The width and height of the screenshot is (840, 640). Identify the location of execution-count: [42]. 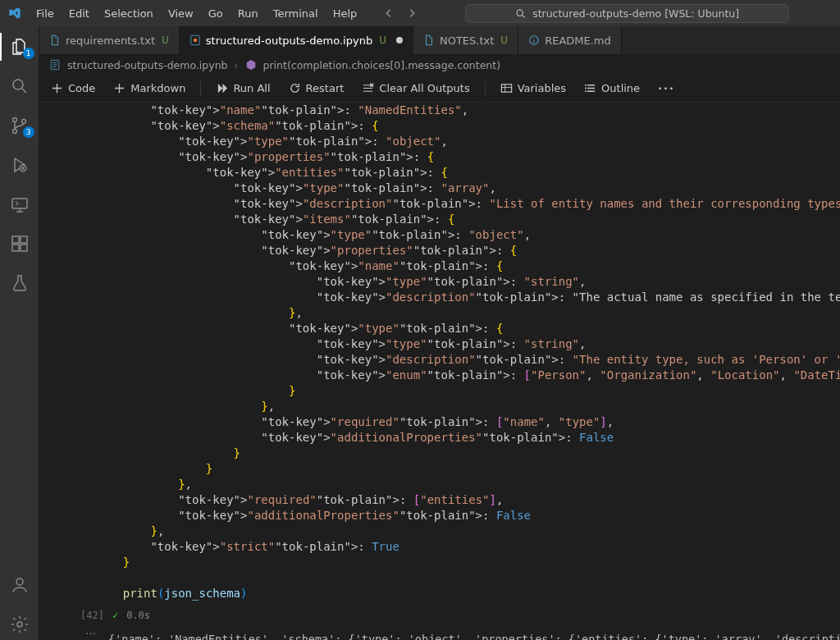
(92, 615).